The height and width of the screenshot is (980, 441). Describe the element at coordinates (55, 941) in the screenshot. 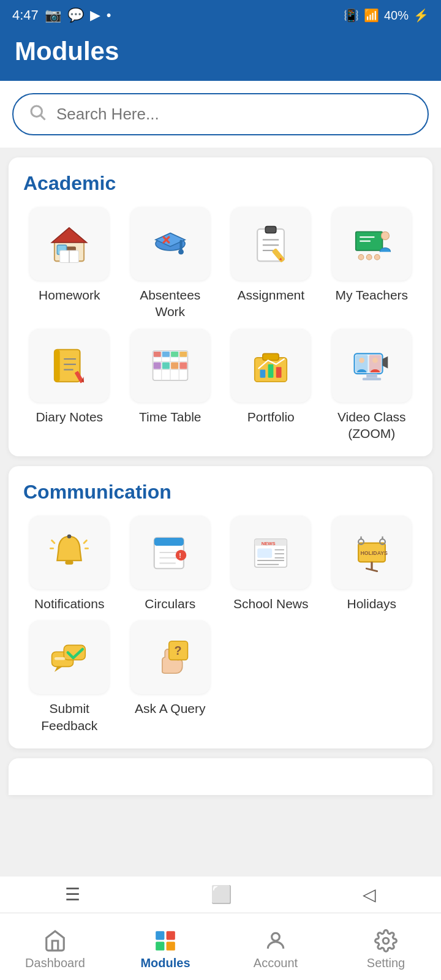

I see `dashboard-icon` at that location.